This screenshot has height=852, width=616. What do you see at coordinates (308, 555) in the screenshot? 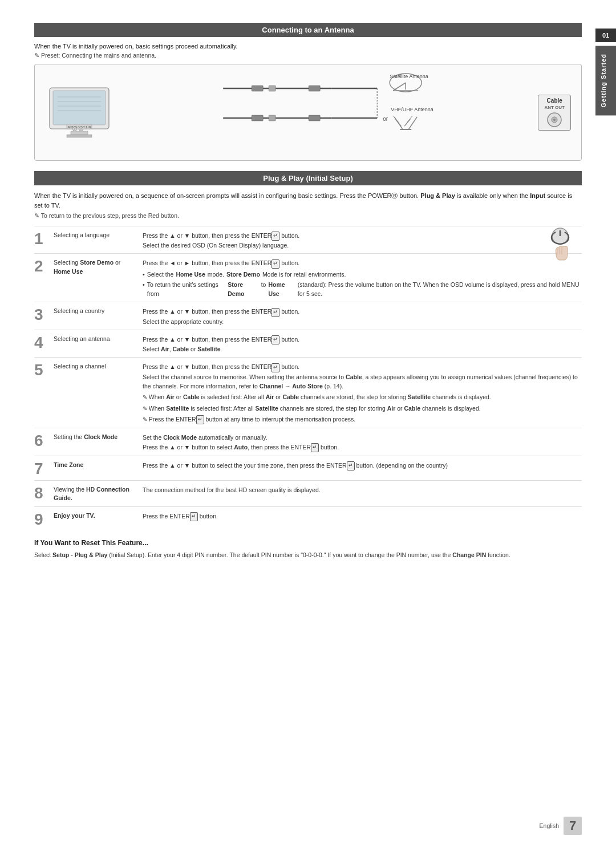
I see `reset-text: Select Setup - Plug & Play (Initial Setu…` at bounding box center [308, 555].